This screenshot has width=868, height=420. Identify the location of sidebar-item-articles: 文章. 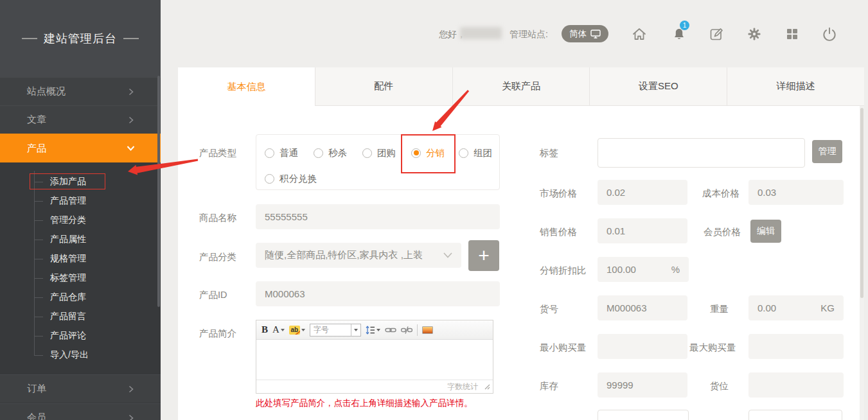
(80, 119).